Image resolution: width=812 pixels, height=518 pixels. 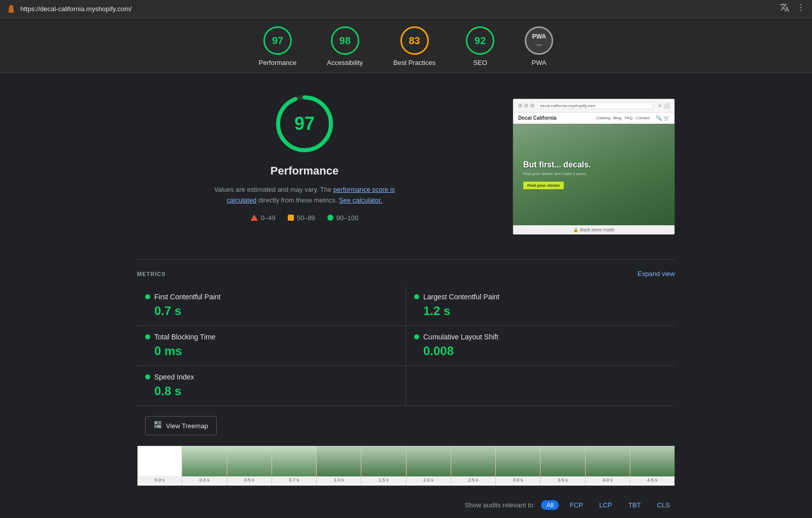 What do you see at coordinates (158, 426) in the screenshot?
I see `treemap-icon` at bounding box center [158, 426].